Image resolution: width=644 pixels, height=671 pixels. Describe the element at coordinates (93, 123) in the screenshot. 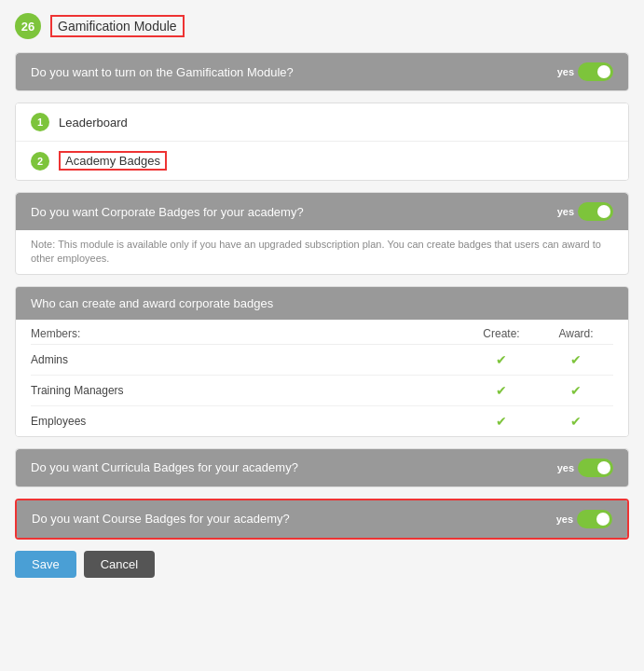

I see `nav-label-leaderboard: Leaderboard` at that location.